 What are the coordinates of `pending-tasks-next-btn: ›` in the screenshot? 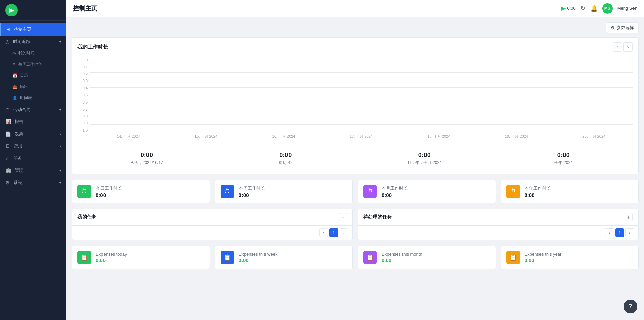 It's located at (630, 233).